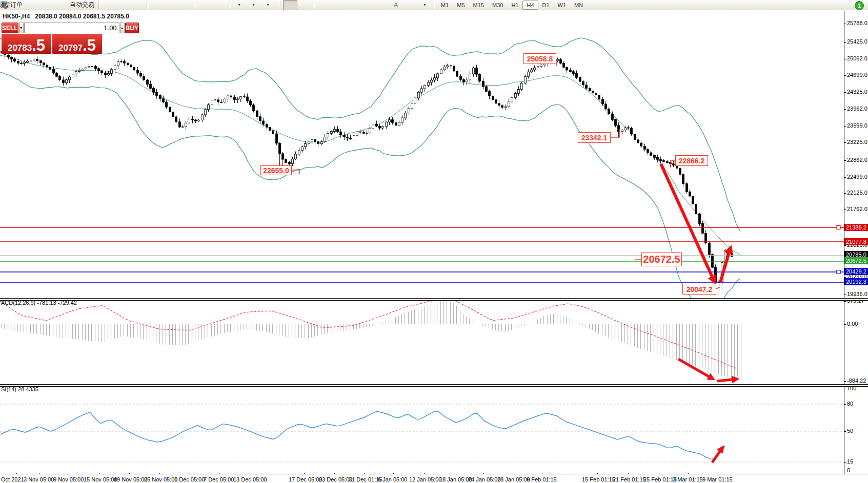  I want to click on price-line-label: 20429.2, so click(856, 271).